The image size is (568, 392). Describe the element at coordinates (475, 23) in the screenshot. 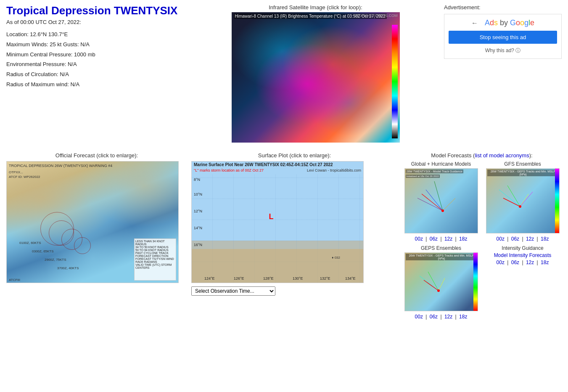

I see `back-arrow-icon: ←` at that location.